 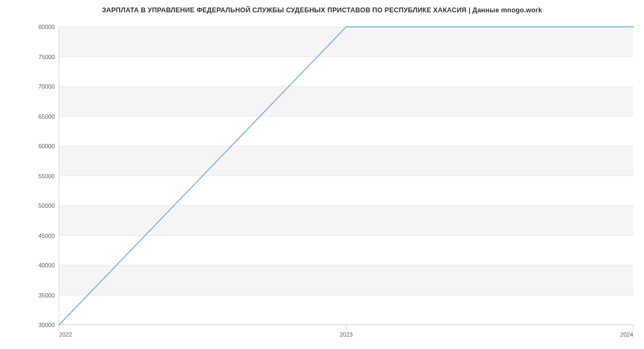 I want to click on x-tick-label: 2023, so click(x=346, y=335).